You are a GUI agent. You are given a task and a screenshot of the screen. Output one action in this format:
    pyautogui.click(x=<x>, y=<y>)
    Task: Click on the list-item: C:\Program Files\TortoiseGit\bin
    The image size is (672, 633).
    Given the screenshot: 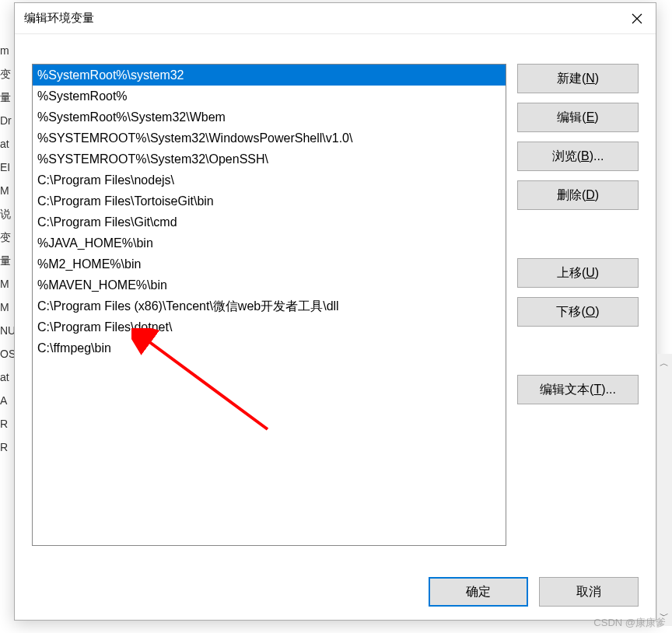 What is the action you would take?
    pyautogui.click(x=269, y=201)
    